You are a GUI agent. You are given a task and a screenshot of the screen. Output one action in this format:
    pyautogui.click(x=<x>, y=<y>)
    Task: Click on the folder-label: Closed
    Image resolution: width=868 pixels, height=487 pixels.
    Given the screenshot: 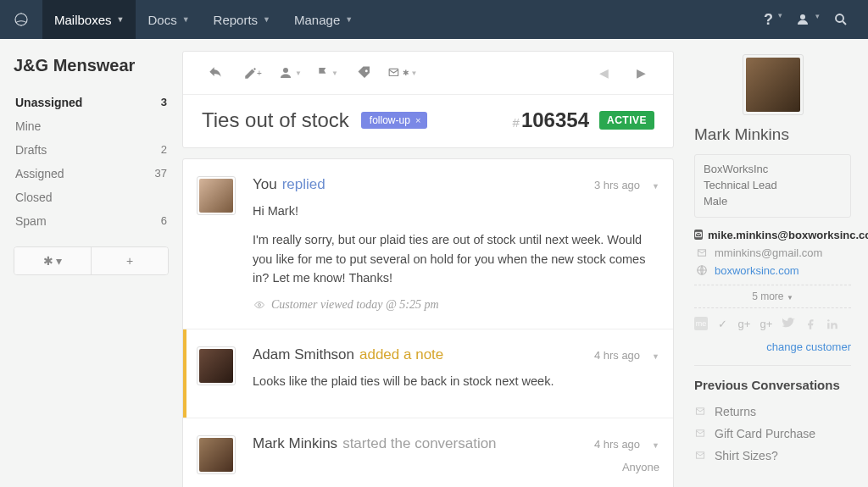 What is the action you would take?
    pyautogui.click(x=34, y=197)
    